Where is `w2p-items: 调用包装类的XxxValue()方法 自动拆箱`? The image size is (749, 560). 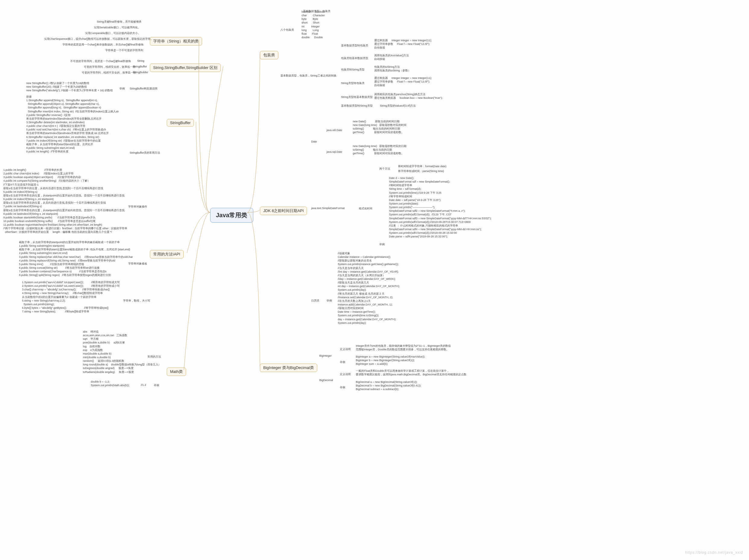 w2p-items: 调用包装类的XxxValue()方法 自动拆箱 is located at coordinates (391, 57).